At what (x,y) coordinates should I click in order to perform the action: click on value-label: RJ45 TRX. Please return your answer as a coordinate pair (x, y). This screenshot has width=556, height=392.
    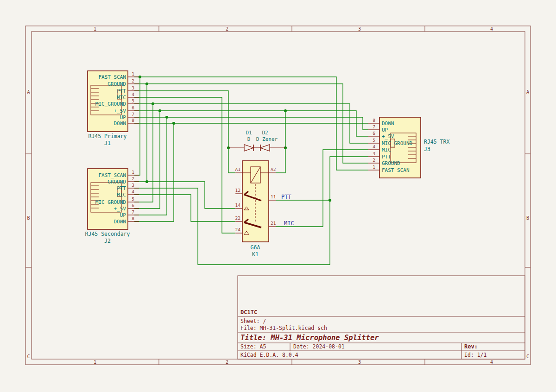
    Looking at the image, I should click on (436, 142).